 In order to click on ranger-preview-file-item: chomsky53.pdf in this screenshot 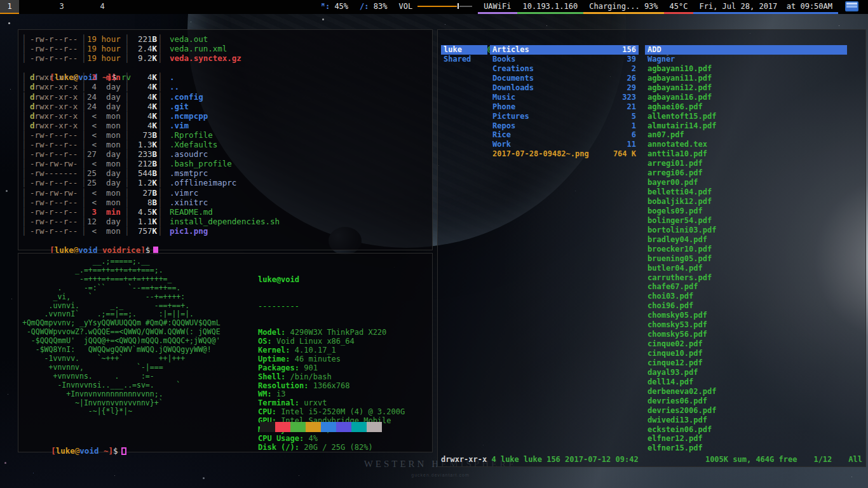, I will do `click(746, 325)`.